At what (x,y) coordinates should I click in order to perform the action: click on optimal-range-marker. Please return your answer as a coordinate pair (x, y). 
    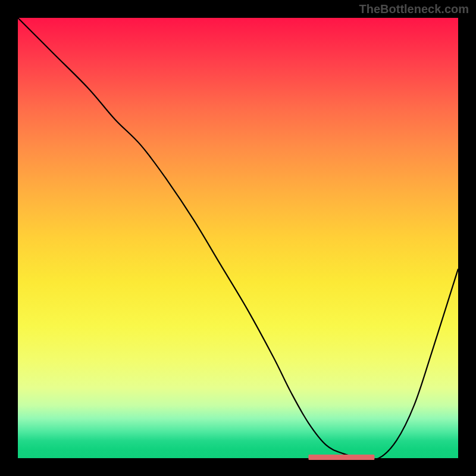
    Looking at the image, I should click on (342, 457).